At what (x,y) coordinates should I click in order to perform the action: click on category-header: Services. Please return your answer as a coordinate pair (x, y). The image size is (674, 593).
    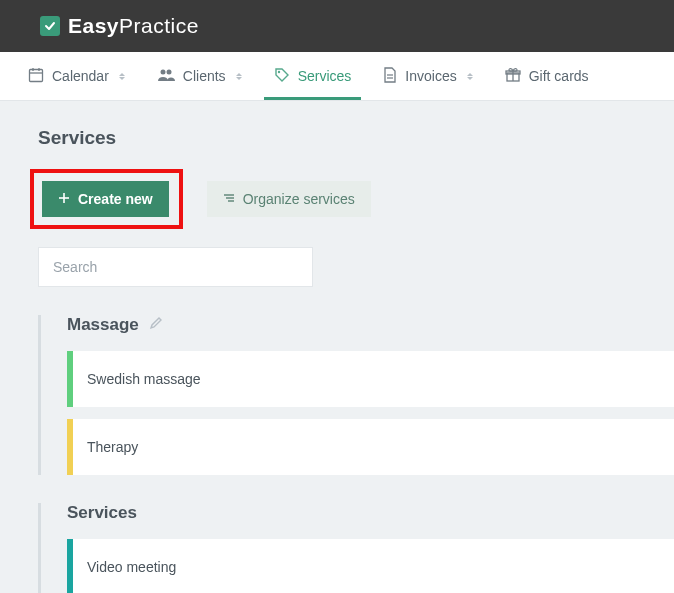
    Looking at the image, I should click on (370, 513).